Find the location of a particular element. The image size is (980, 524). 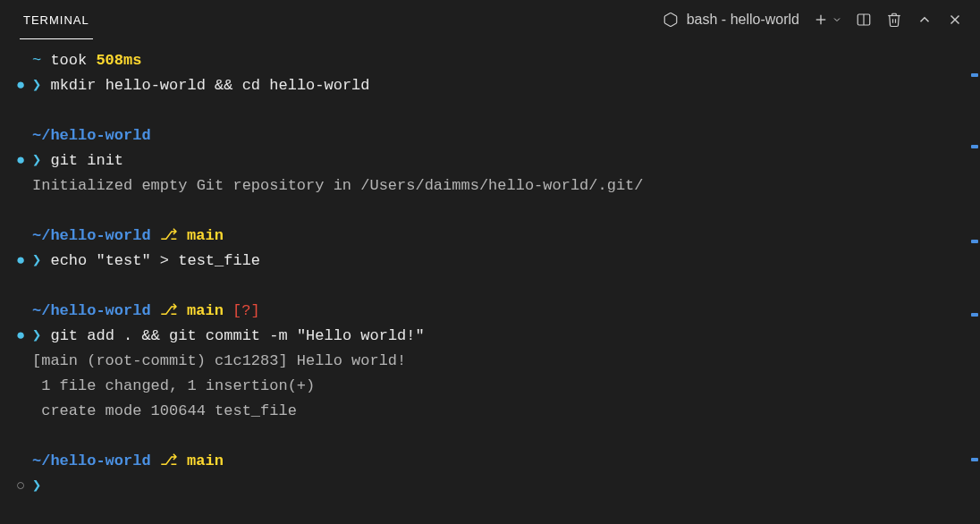

output-text: [main (root-commit) c1c1283] Hello world… is located at coordinates (219, 361).